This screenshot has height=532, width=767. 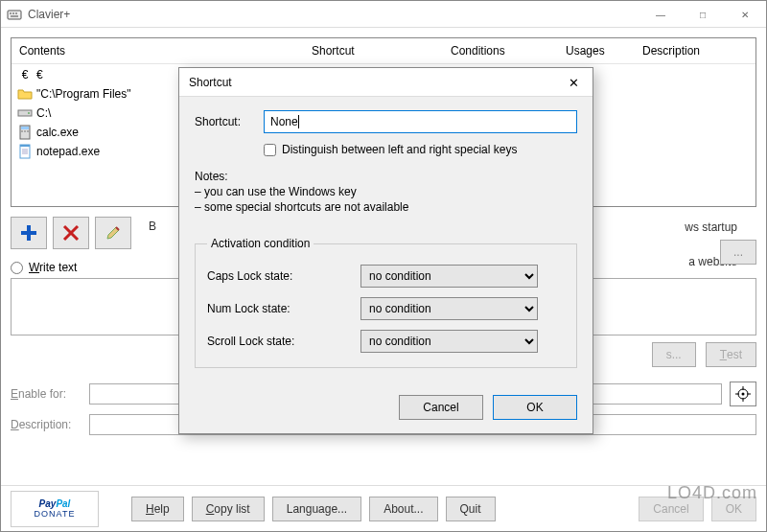 What do you see at coordinates (573, 82) in the screenshot?
I see `dialog-close-button: ✕` at bounding box center [573, 82].